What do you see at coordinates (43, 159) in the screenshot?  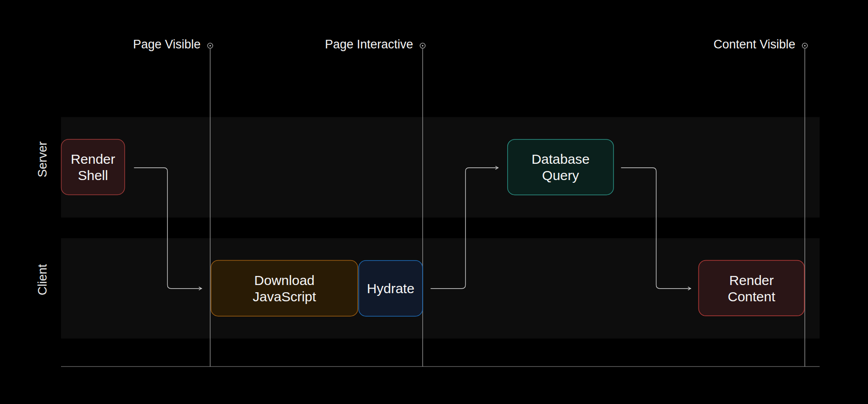 I see `svg-text: Server` at bounding box center [43, 159].